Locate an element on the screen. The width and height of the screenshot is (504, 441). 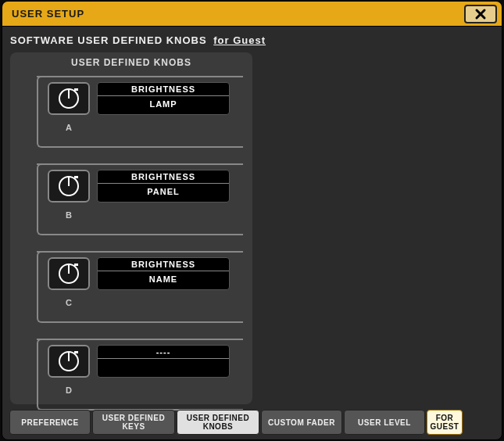
tab-user-defined-keys: USER DEFINED KEYS is located at coordinates (134, 422).